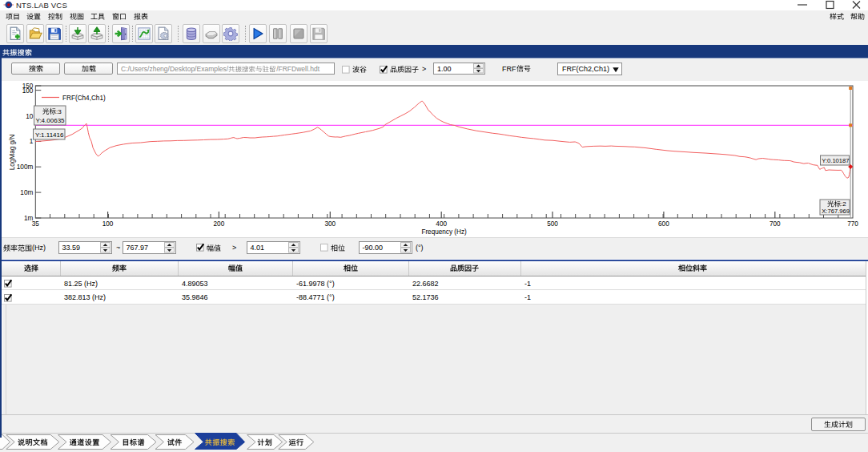  Describe the element at coordinates (835, 160) in the screenshot. I see `svg-text: Y:0.10187` at that location.